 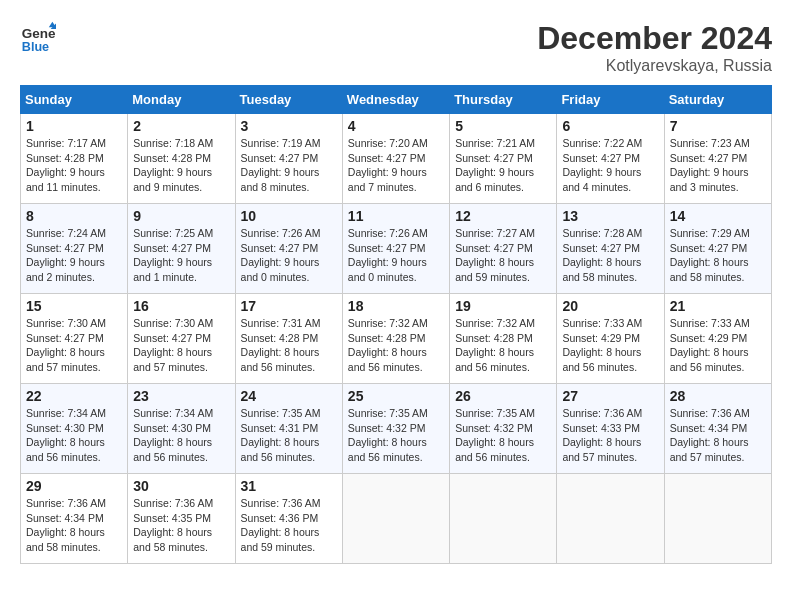 What do you see at coordinates (38, 38) in the screenshot?
I see `logo: General Blue` at bounding box center [38, 38].